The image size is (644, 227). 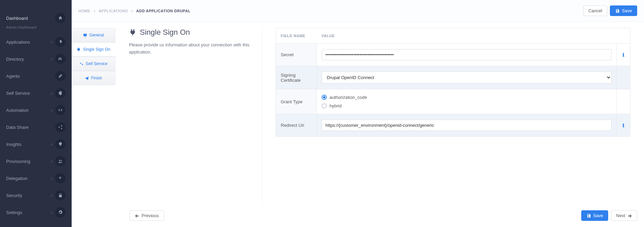 What do you see at coordinates (296, 36) in the screenshot?
I see `th-field-name: FIELD NAME` at bounding box center [296, 36].